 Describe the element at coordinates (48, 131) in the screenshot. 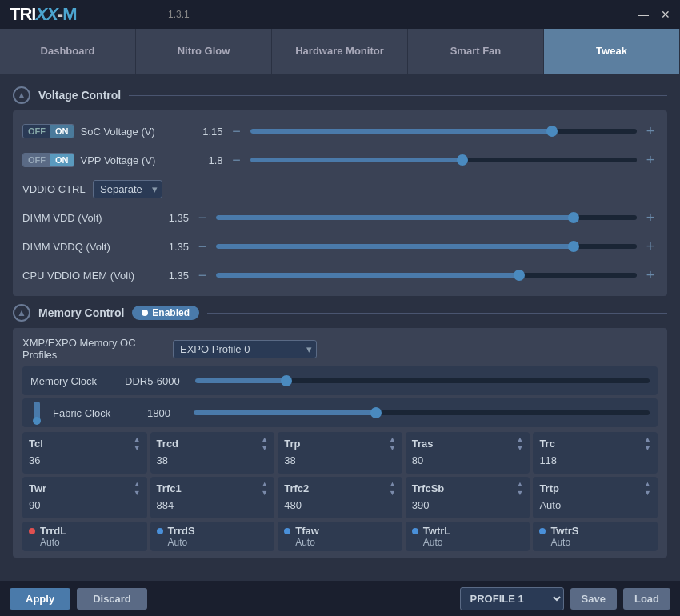

I see `soc-toggle-group: OFF ON` at that location.